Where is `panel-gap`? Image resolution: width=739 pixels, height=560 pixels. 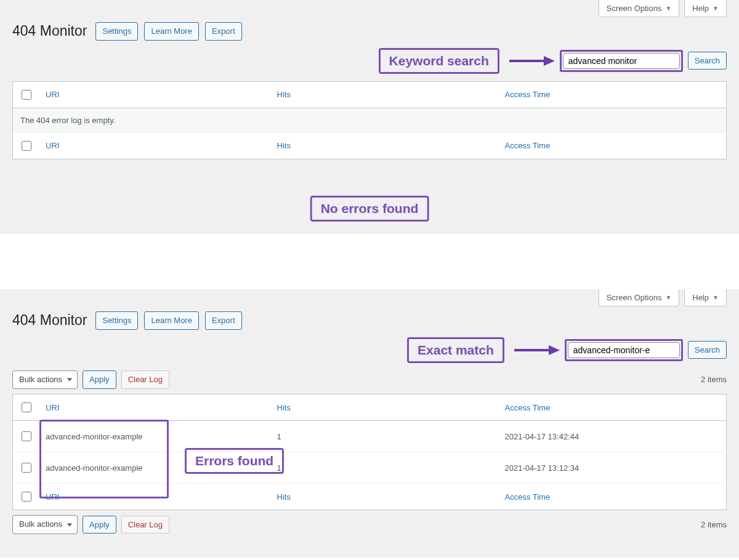
panel-gap is located at coordinates (370, 262).